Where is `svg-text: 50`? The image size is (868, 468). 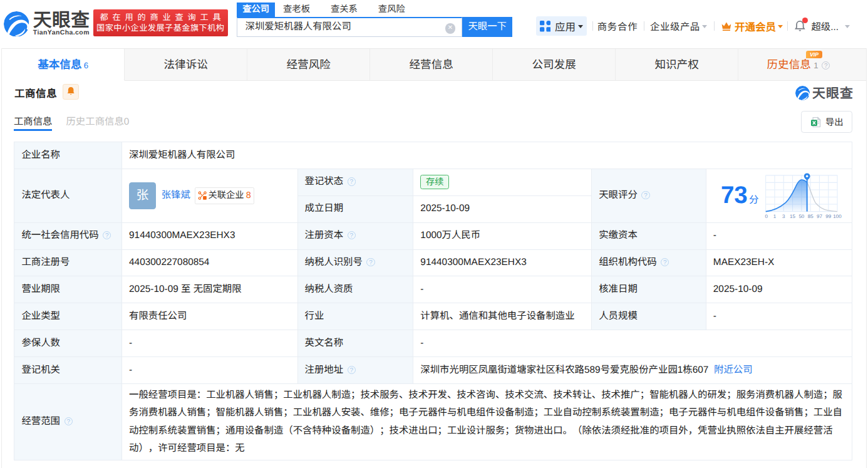 svg-text: 50 is located at coordinates (802, 216).